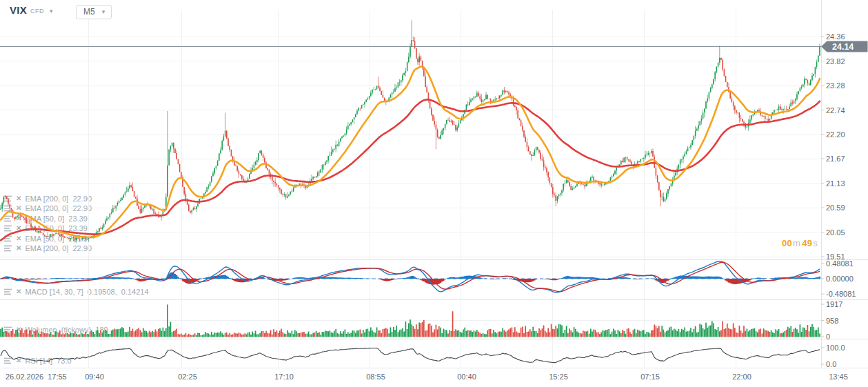 Image resolution: width=868 pixels, height=387 pixels. What do you see at coordinates (836, 232) in the screenshot?
I see `svg-text: 20.05` at bounding box center [836, 232].